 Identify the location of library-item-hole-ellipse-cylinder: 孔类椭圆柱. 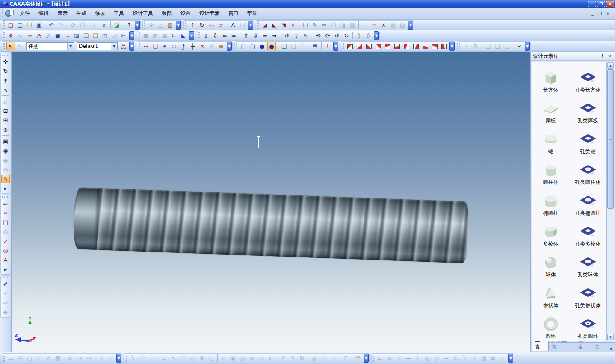
(588, 202).